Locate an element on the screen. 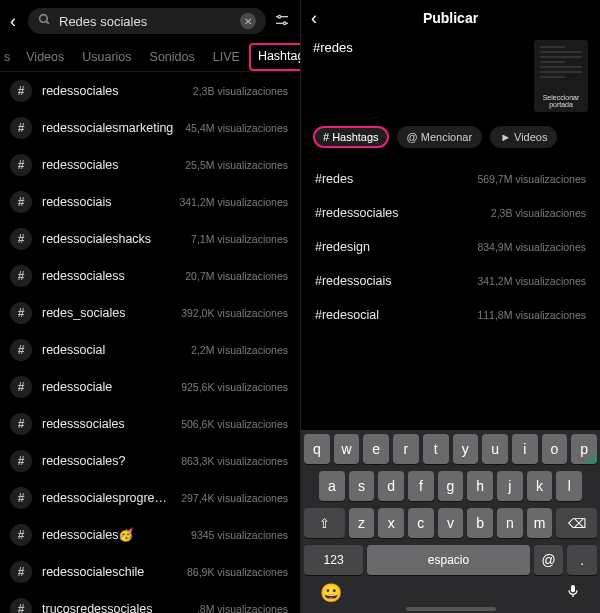 The height and width of the screenshot is (613, 600). suggestion-count: 2,3B visualizaciones is located at coordinates (538, 213).